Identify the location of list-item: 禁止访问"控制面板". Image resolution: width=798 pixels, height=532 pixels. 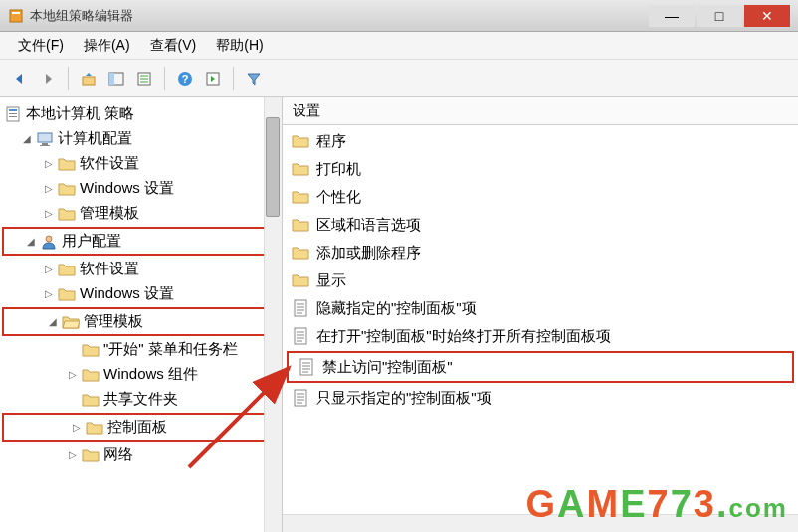
(540, 367).